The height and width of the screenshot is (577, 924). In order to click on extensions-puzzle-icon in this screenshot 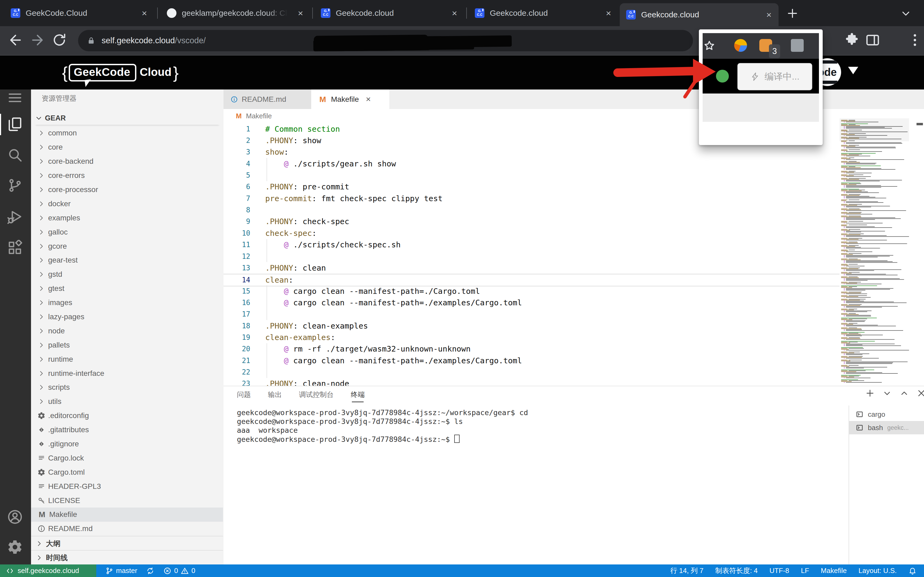, I will do `click(852, 40)`.